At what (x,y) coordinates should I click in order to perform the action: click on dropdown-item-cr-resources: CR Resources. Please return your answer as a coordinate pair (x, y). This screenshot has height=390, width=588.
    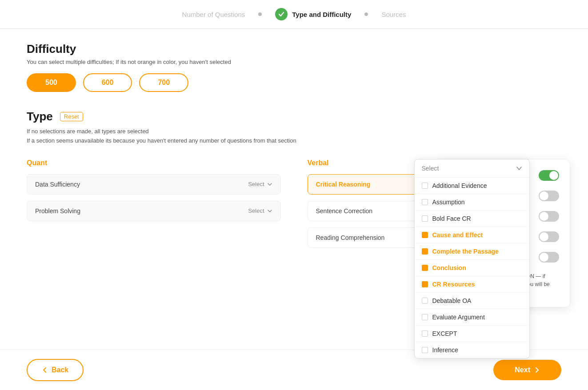
    Looking at the image, I should click on (472, 284).